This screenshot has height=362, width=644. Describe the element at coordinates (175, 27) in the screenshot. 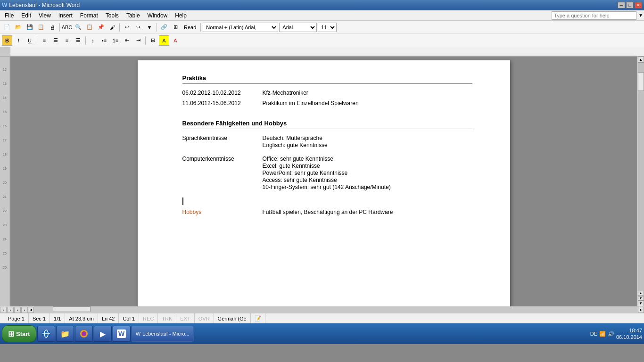

I see `table-button: ⊞` at that location.